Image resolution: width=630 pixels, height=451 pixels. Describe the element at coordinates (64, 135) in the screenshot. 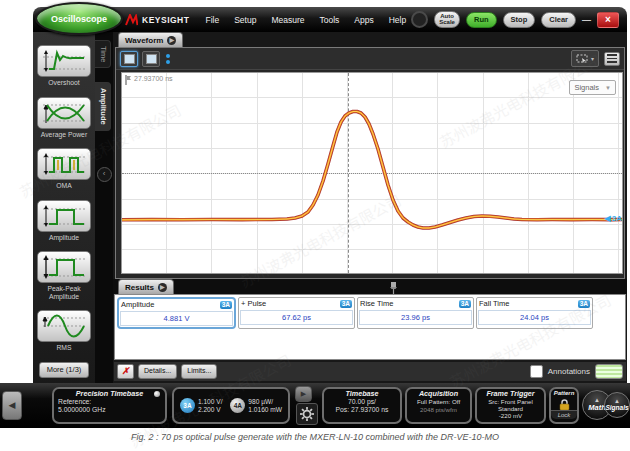

I see `sidebar-item-label: Average Power` at that location.